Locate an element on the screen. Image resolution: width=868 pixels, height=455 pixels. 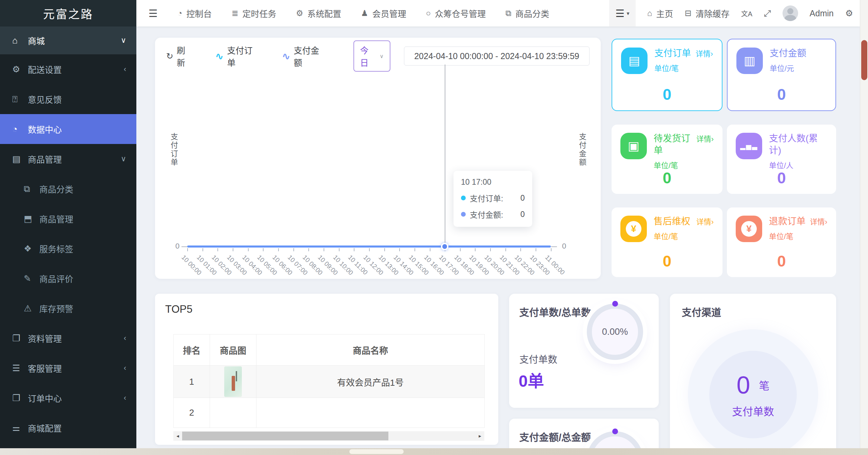
sidebar-item-label: 客服管理 is located at coordinates (45, 368).